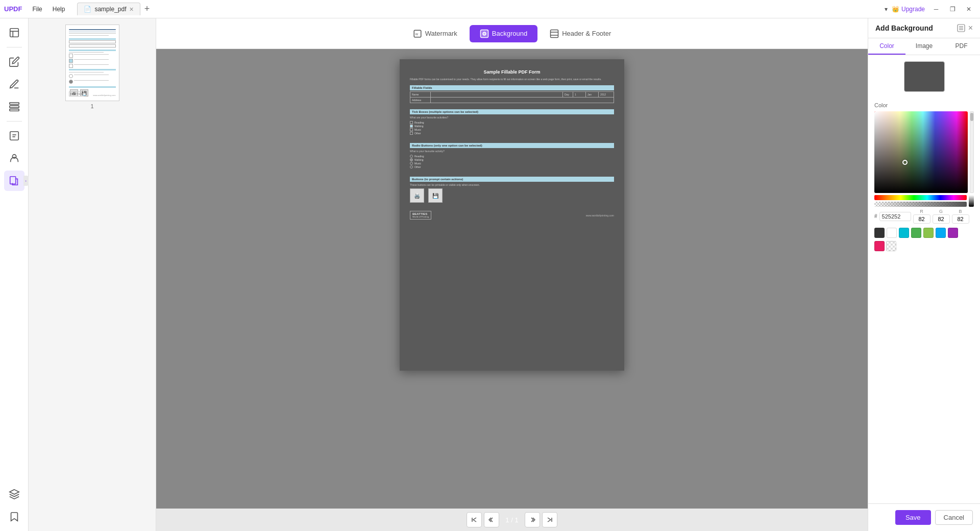  I want to click on sidebar-icon-bookmark, so click(14, 517).